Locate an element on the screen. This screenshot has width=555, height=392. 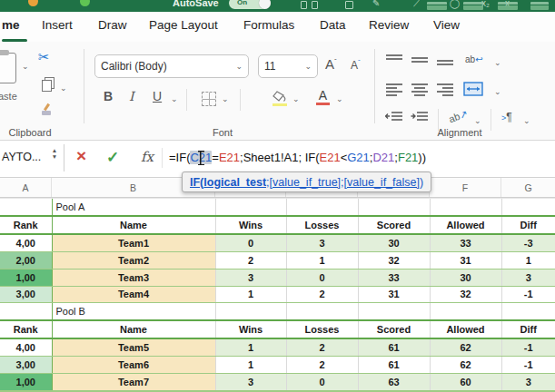
tab-insert: Insert is located at coordinates (57, 25).